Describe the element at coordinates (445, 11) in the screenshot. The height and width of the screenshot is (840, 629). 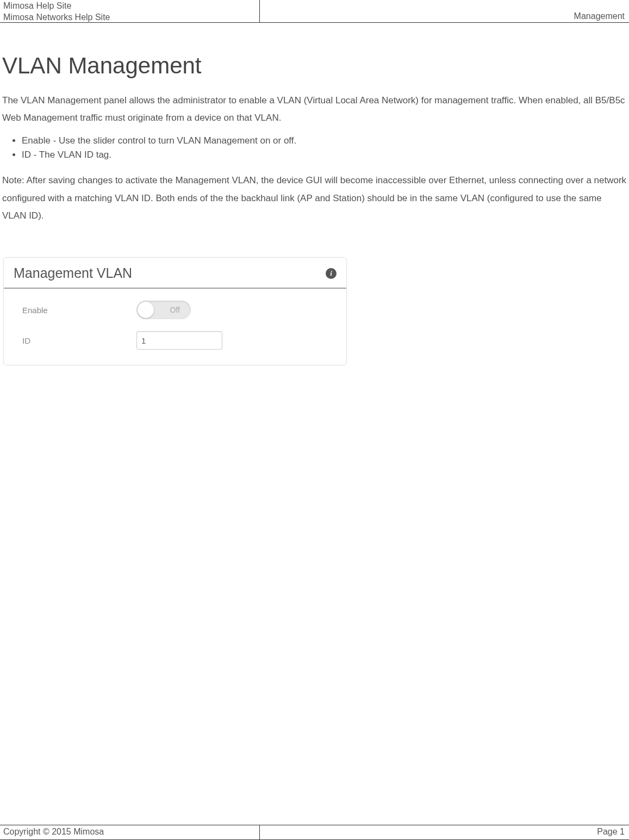
I see `header-section-label: Management` at that location.